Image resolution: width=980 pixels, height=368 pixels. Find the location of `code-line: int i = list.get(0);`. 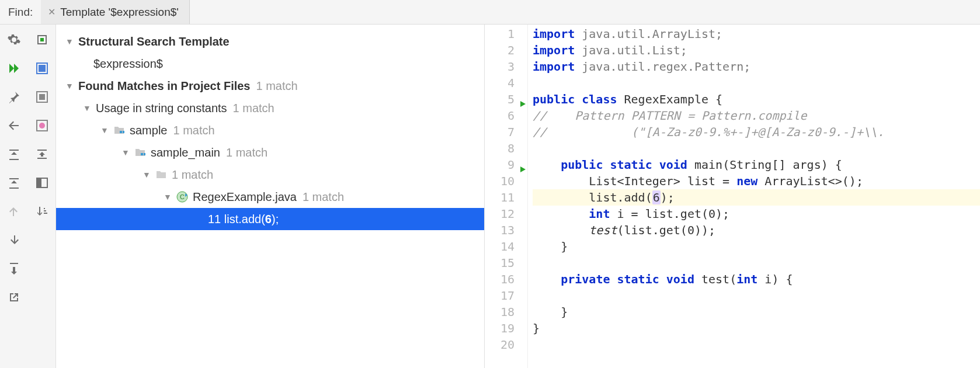

code-line: int i = list.get(0); is located at coordinates (756, 214).